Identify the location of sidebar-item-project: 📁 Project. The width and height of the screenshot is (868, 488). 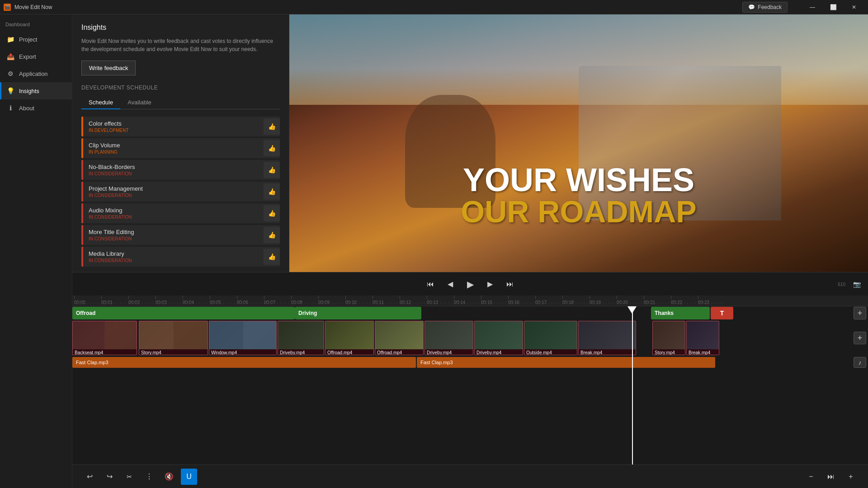
(36, 39).